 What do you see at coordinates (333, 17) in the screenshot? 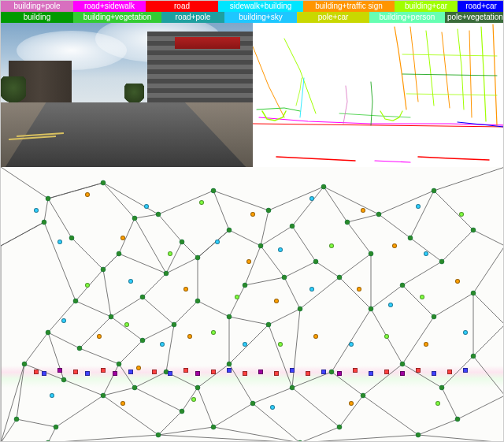
I see `legend-cell: pole+car` at bounding box center [333, 17].